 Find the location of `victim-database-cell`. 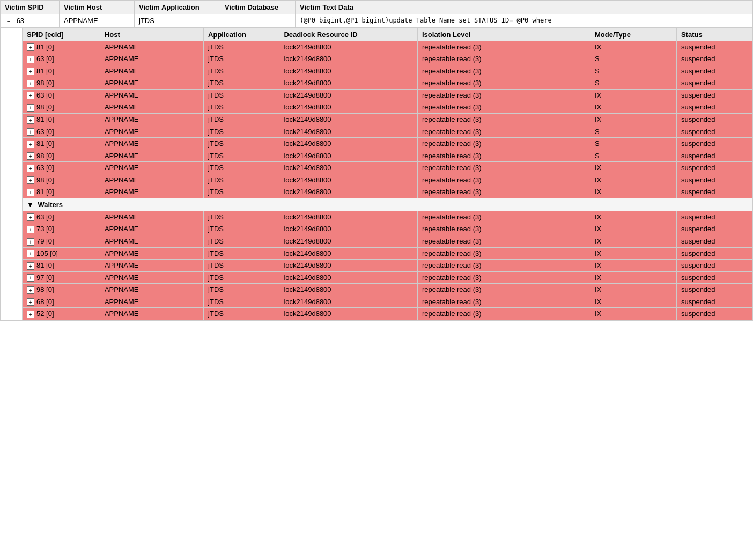

victim-database-cell is located at coordinates (258, 21).